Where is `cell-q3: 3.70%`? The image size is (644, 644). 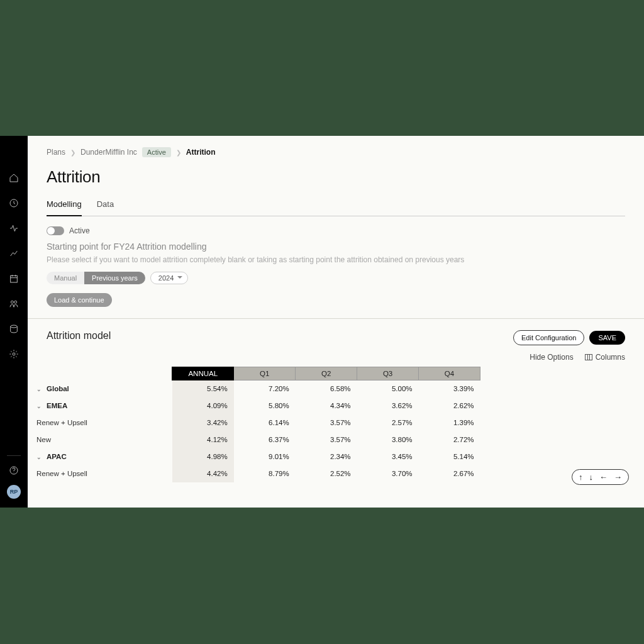
cell-q3: 3.70% is located at coordinates (388, 474).